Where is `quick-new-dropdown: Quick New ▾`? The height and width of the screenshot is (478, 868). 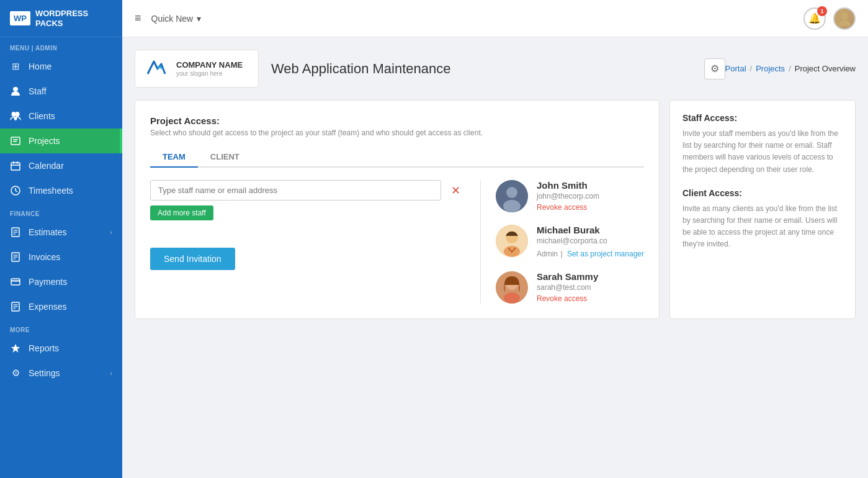
quick-new-dropdown: Quick New ▾ is located at coordinates (176, 19).